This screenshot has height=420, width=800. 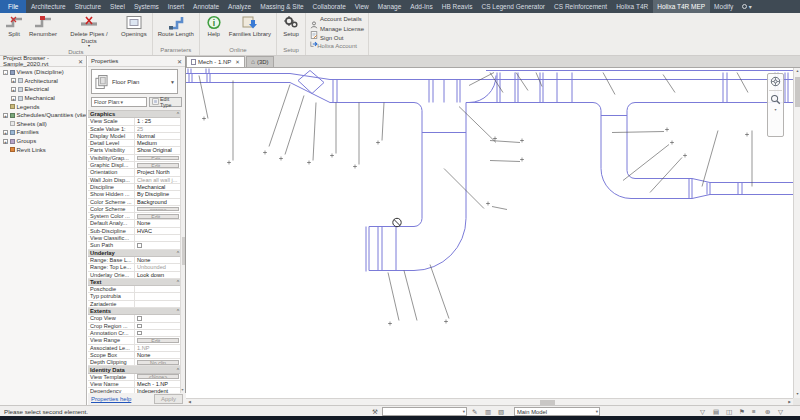 What do you see at coordinates (775, 110) in the screenshot?
I see `chevron-down-icon: ▾` at bounding box center [775, 110].